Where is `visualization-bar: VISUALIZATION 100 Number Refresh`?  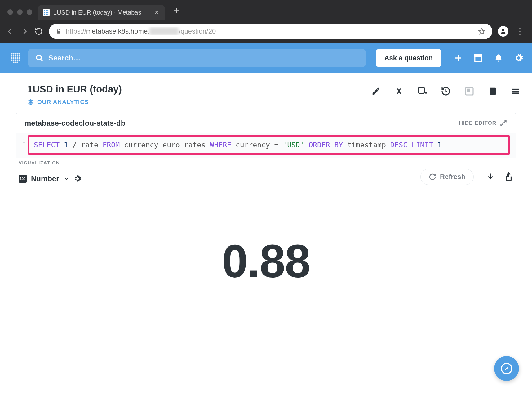
visualization-bar: VISUALIZATION 100 Number Refresh is located at coordinates (266, 172).